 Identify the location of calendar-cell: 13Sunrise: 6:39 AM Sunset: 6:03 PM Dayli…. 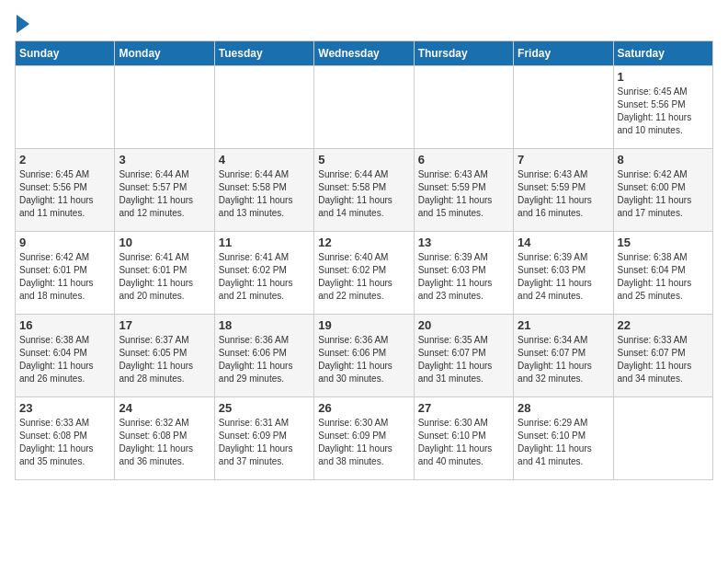
(463, 273).